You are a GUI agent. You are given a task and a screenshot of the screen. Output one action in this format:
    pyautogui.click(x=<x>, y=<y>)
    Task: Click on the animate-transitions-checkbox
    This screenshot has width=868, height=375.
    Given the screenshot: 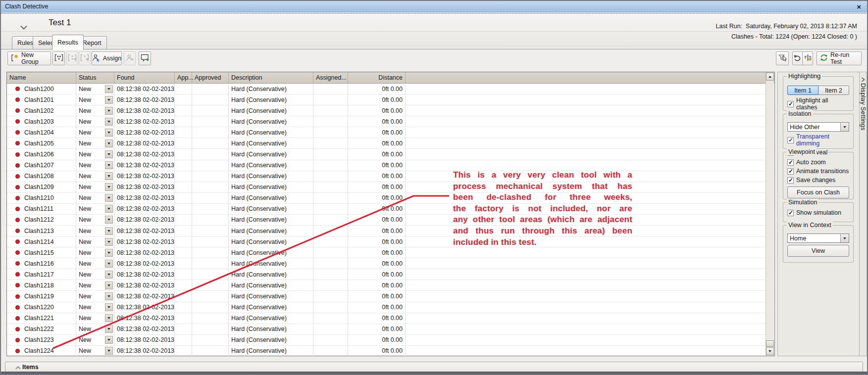 What is the action you would take?
    pyautogui.click(x=790, y=171)
    